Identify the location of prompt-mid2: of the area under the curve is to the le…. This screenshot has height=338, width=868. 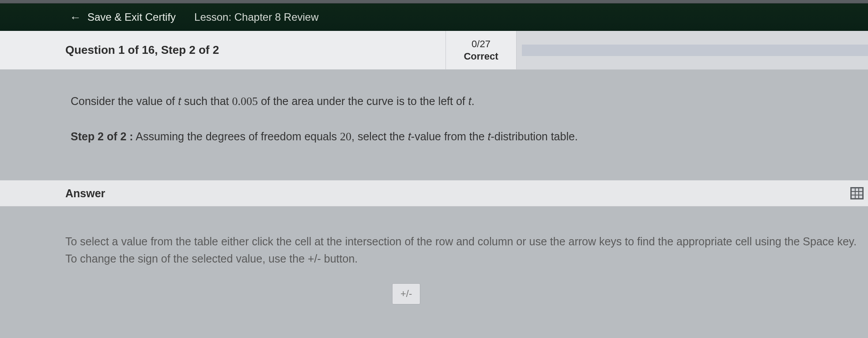
(363, 101).